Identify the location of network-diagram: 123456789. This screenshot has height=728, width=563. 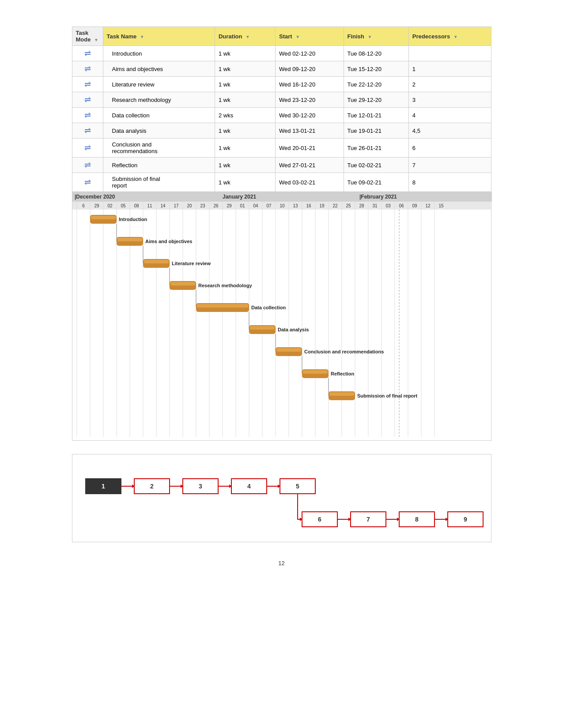
(282, 498).